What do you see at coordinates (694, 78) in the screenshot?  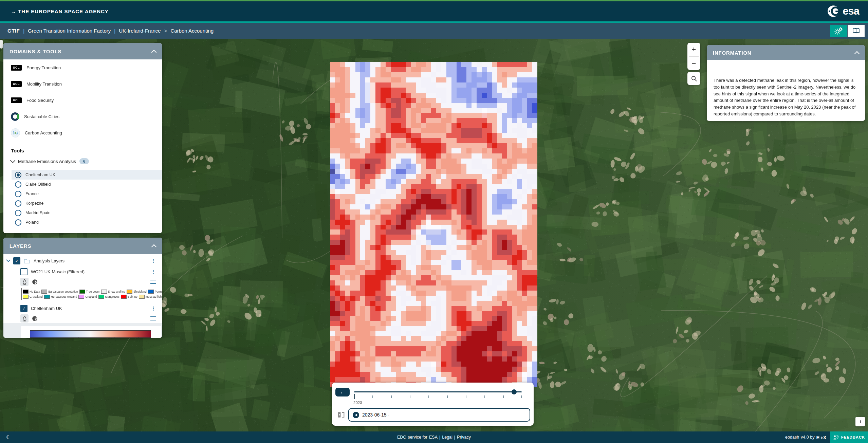 I see `map-search-button` at bounding box center [694, 78].